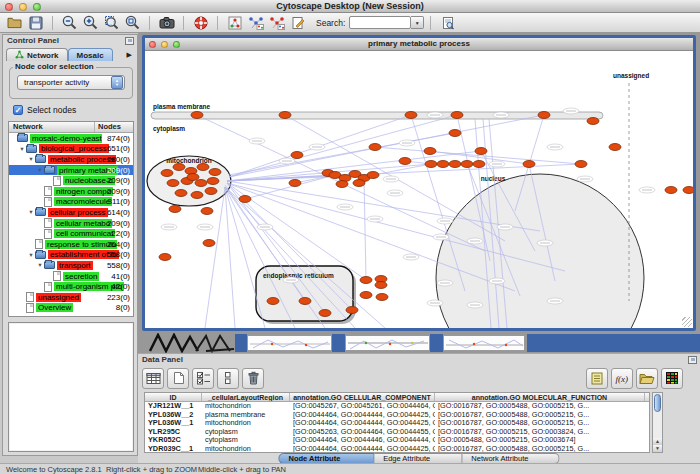 The image size is (700, 474). What do you see at coordinates (71, 286) in the screenshot?
I see `tree-row-multi-organism-pro: multi-organism pro42(0)` at bounding box center [71, 286].